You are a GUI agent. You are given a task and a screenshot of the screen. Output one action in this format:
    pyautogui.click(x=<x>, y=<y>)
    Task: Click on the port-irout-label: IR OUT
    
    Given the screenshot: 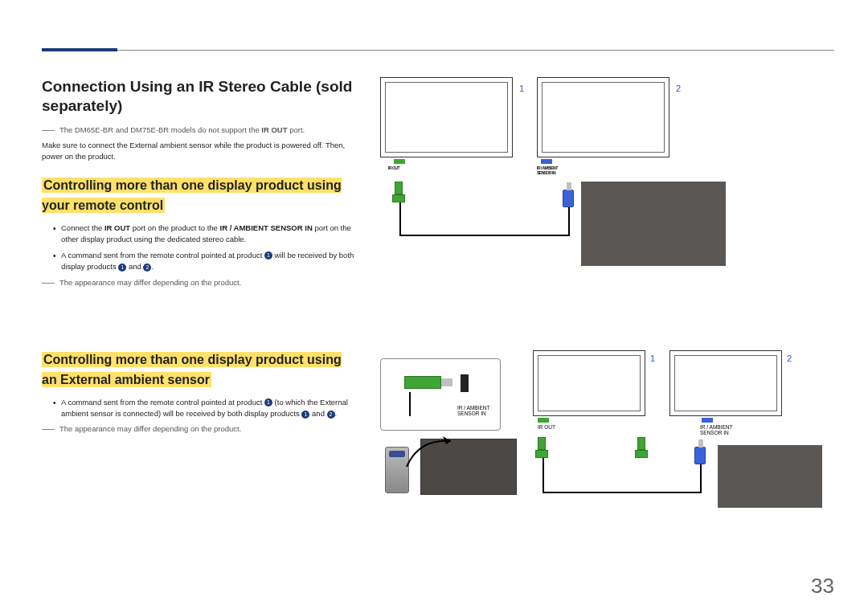 What is the action you would take?
    pyautogui.click(x=394, y=168)
    